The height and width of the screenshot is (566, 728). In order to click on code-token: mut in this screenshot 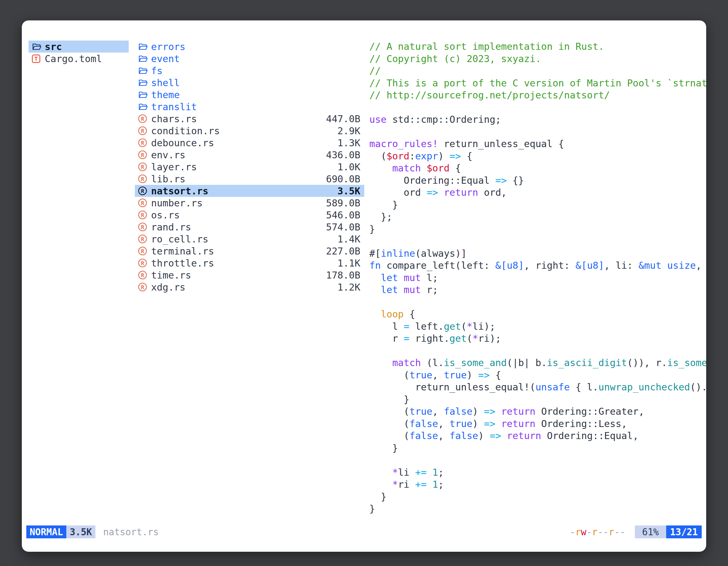, I will do `click(412, 278)`.